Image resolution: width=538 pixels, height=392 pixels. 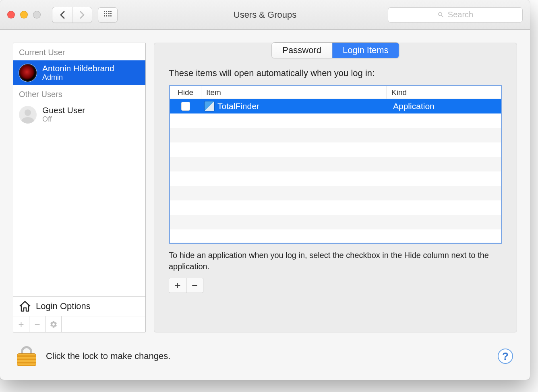 What do you see at coordinates (54, 324) in the screenshot?
I see `gear-icon` at bounding box center [54, 324].